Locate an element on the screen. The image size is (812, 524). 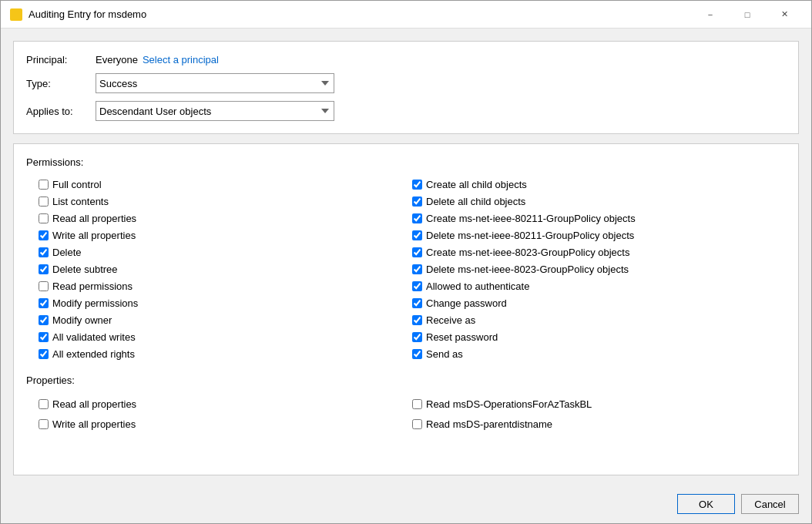
perm-reset-password-label: Reset password is located at coordinates (462, 338).